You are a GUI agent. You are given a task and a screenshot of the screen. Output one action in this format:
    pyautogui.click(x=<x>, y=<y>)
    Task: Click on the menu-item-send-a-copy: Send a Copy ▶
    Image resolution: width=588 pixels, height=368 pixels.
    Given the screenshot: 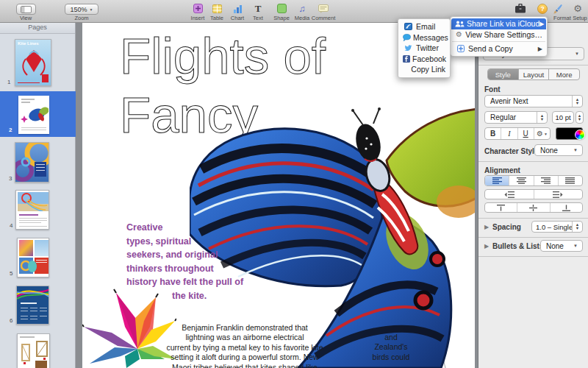 What is the action you would take?
    pyautogui.click(x=498, y=49)
    